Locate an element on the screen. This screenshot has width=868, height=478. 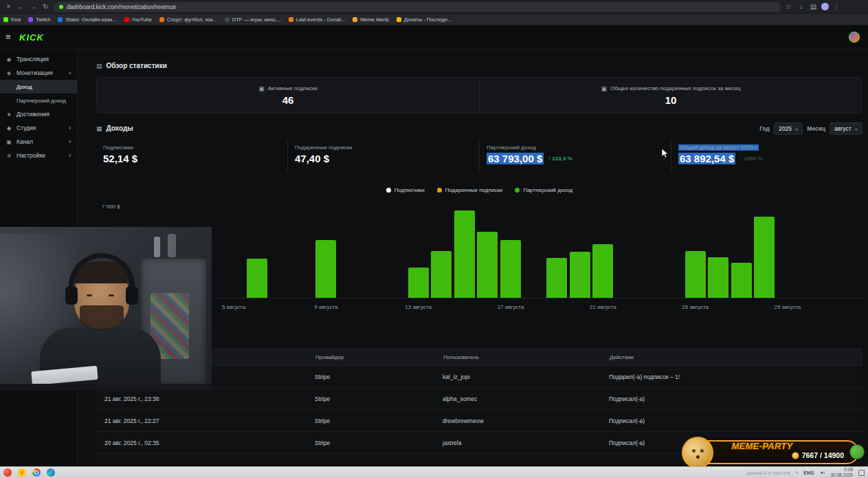
bookmark-label: Meme Alerts is located at coordinates (375, 19).